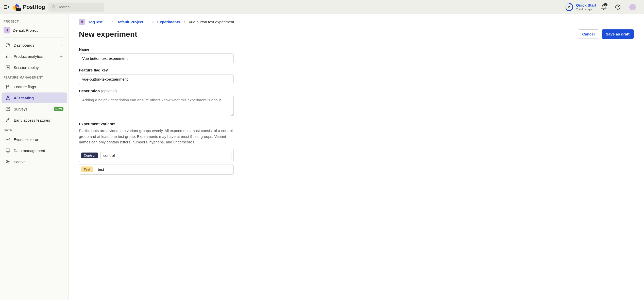 The image size is (644, 300). Describe the element at coordinates (34, 30) in the screenshot. I see `project-selector: H Default Project` at that location.